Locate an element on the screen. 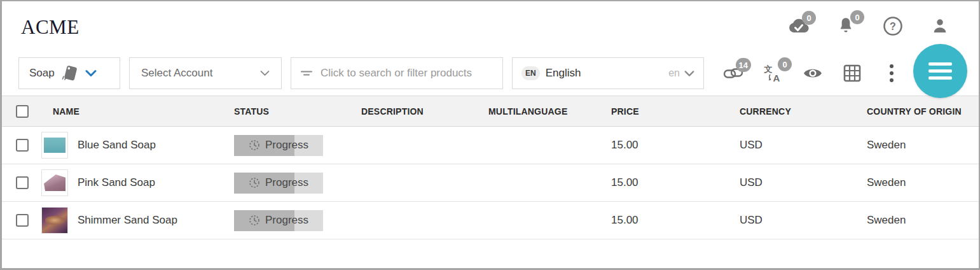  search-box is located at coordinates (397, 73).